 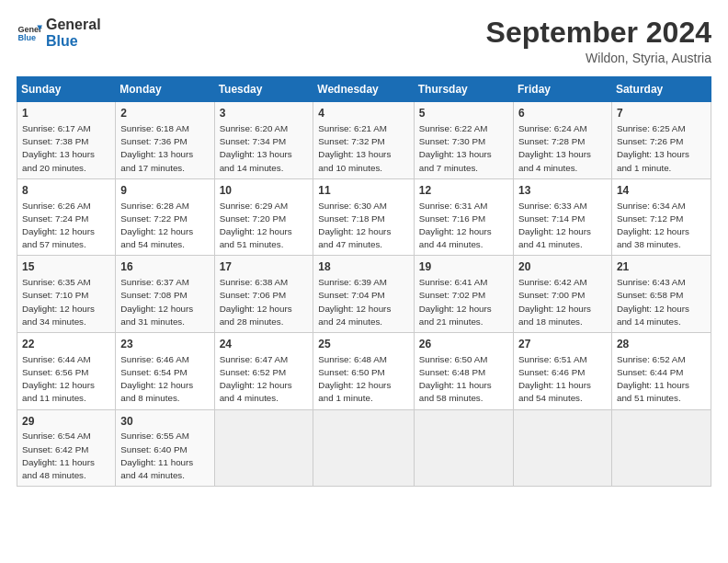 I want to click on day-info: Sunrise: 6:29 AMSunset: 7:20 PMDaylight:…, so click(x=265, y=226).